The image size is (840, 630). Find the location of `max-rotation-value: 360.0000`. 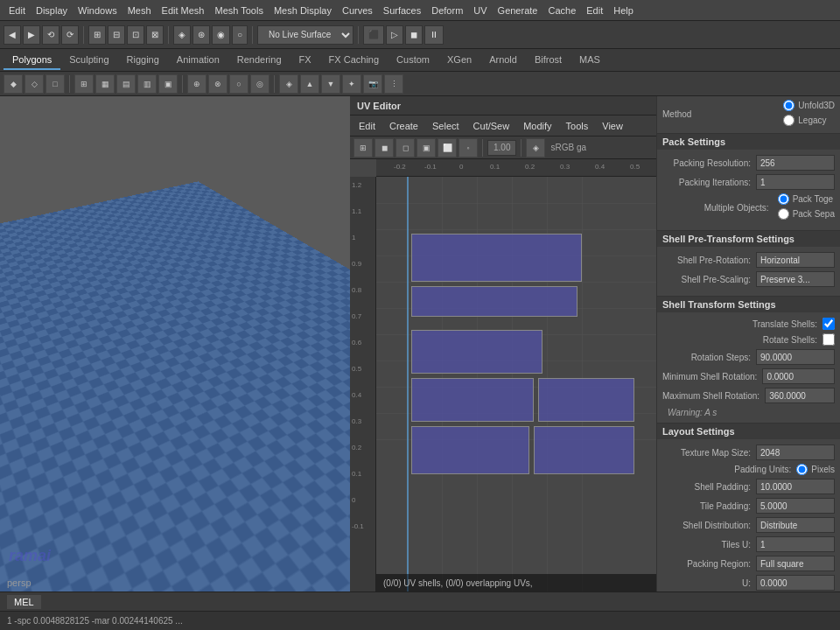

max-rotation-value: 360.0000 is located at coordinates (800, 396).